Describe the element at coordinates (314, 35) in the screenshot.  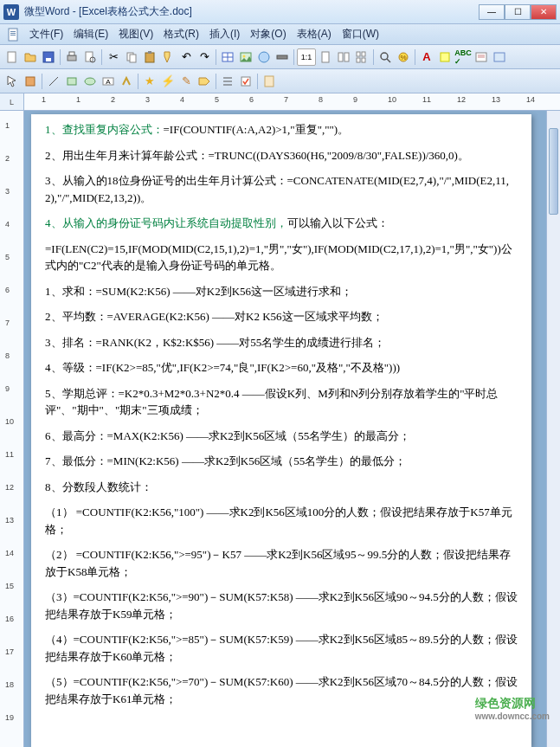
I see `menu-table: 表格(A)` at that location.